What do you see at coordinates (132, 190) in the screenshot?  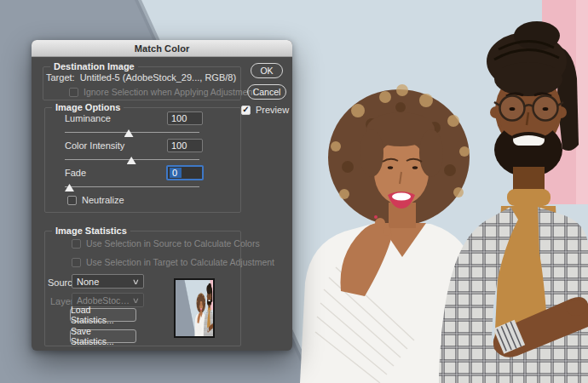 I see `fade-slider` at bounding box center [132, 190].